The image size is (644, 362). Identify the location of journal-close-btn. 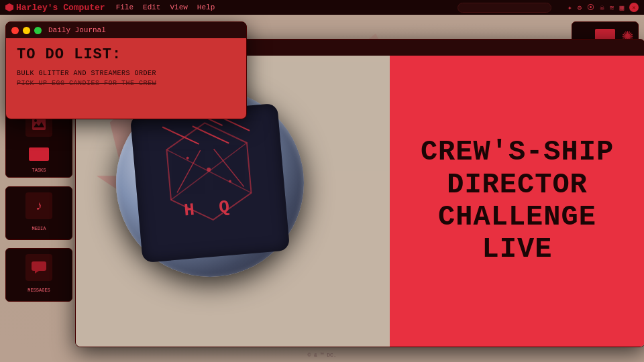
(15, 31).